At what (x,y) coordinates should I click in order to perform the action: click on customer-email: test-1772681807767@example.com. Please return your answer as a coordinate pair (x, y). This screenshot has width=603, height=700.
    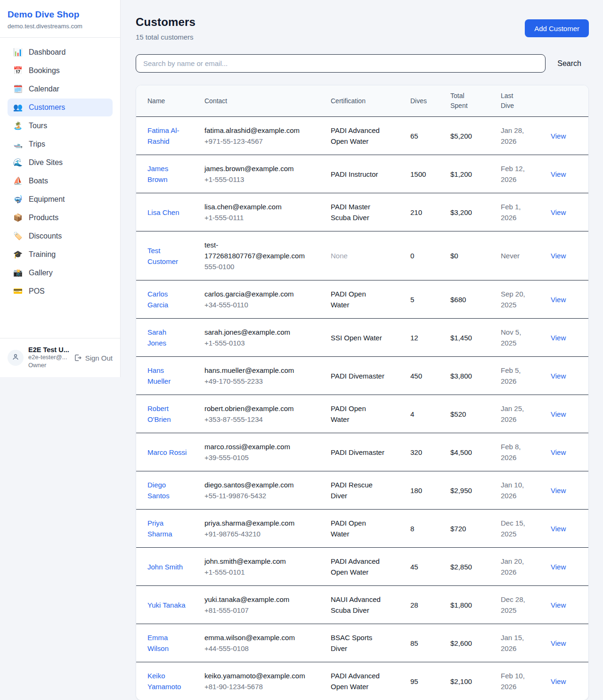
    Looking at the image, I should click on (255, 250).